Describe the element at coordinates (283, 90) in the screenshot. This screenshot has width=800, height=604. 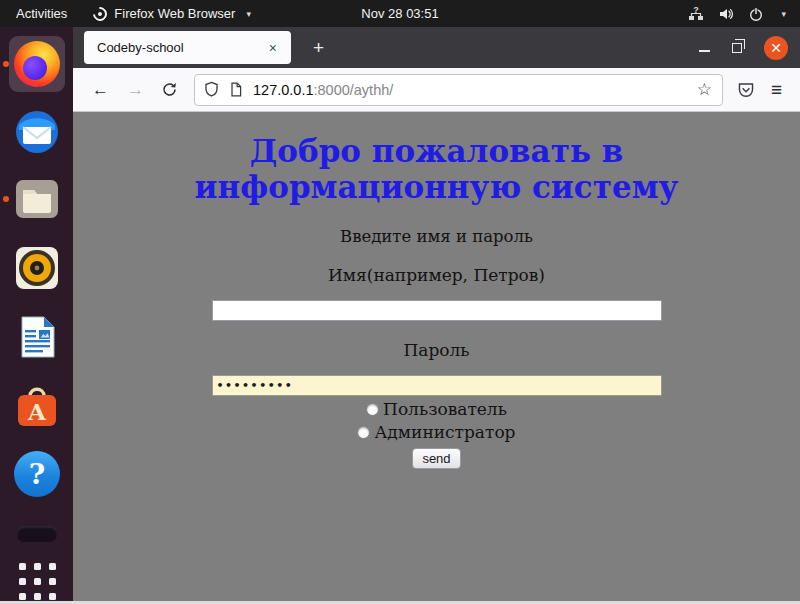
I see `url-host: 127.0.0.1` at that location.